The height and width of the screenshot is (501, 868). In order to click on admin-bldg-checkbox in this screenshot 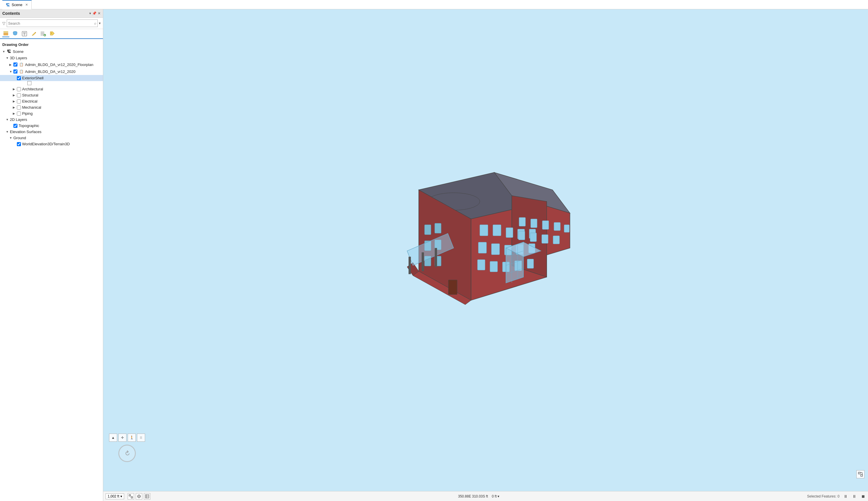, I will do `click(15, 72)`.